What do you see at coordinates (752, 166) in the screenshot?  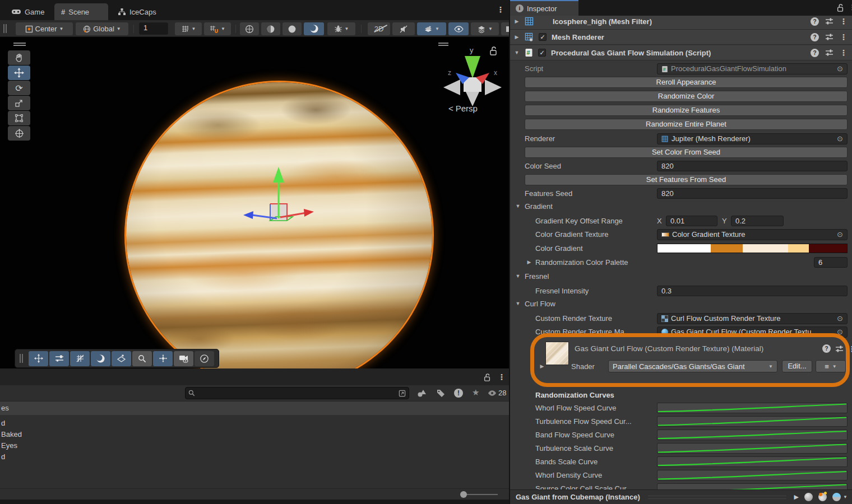 I see `color-seed-input: 820` at bounding box center [752, 166].